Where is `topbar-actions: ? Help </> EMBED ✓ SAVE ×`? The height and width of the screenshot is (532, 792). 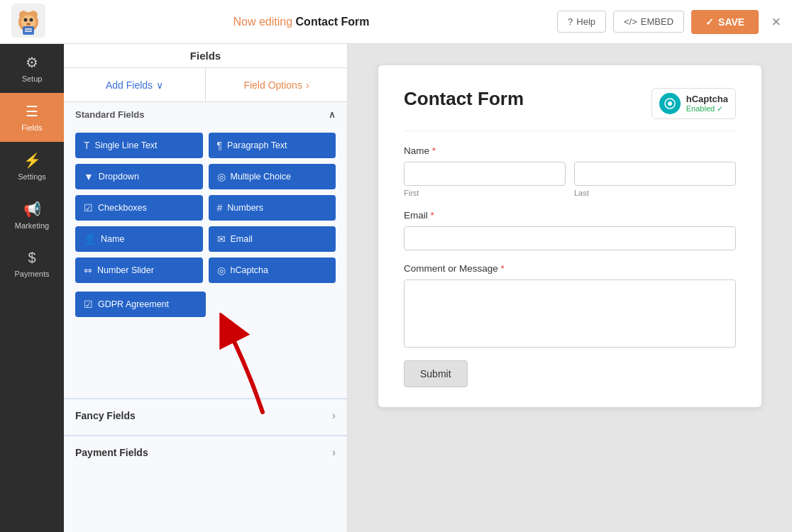
topbar-actions: ? Help </> EMBED ✓ SAVE × is located at coordinates (669, 22).